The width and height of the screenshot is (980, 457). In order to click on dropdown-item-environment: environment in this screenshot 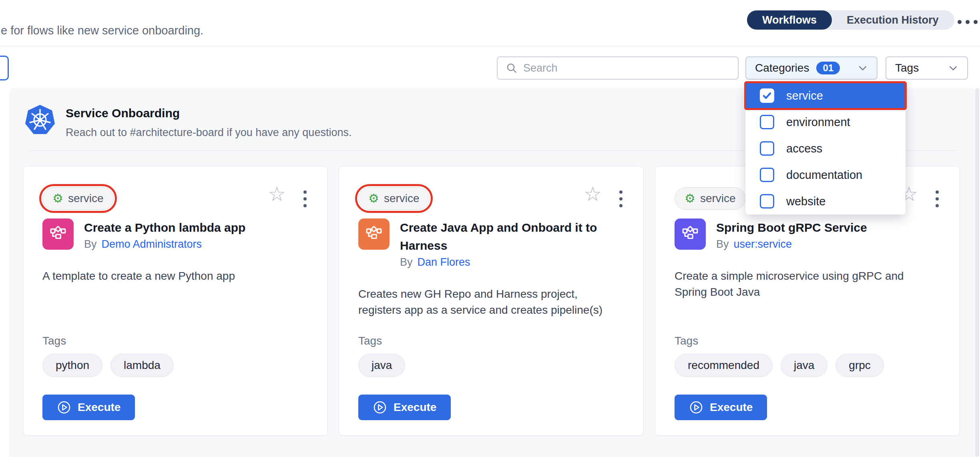, I will do `click(825, 122)`.